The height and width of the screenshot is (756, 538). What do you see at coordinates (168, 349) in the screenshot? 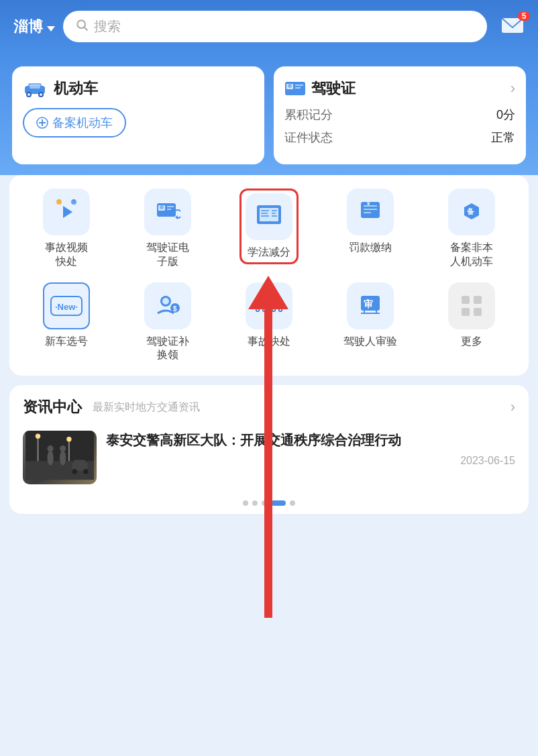
I see `license-replace-label: 驾驶证补换领` at bounding box center [168, 349].